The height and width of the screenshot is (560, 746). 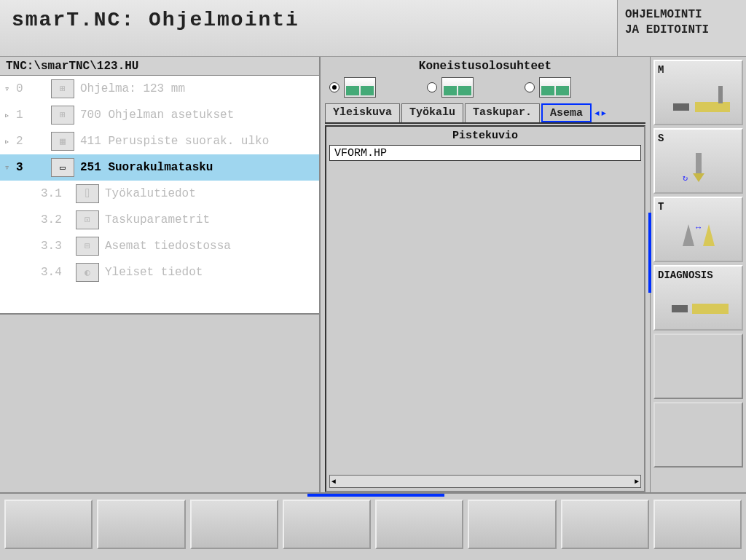 What do you see at coordinates (87, 246) in the screenshot?
I see `tree-node-icon: ⊟` at bounding box center [87, 246].